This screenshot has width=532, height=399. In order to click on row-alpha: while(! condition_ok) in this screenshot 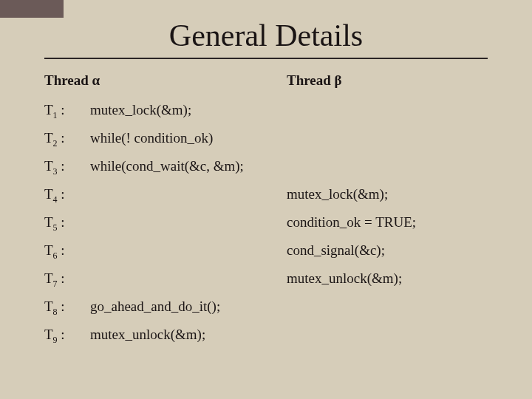, I will do `click(186, 138)`.